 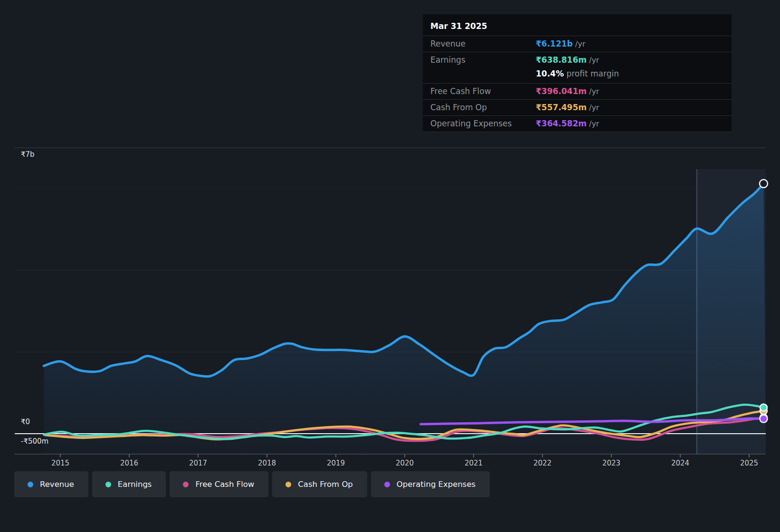 What do you see at coordinates (567, 91) in the screenshot?
I see `tooltip-value-free-cash-flow: ₹396.041m/yr` at bounding box center [567, 91].